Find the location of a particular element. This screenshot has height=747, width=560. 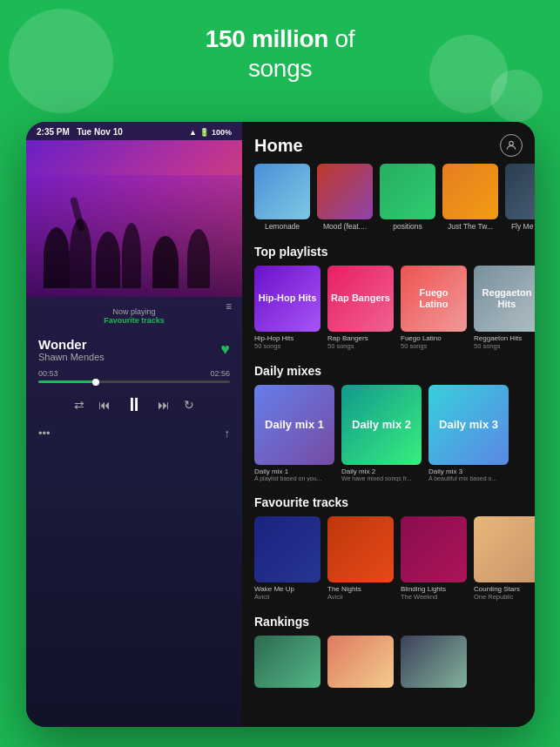

recent-label: Lemonade is located at coordinates (282, 226).